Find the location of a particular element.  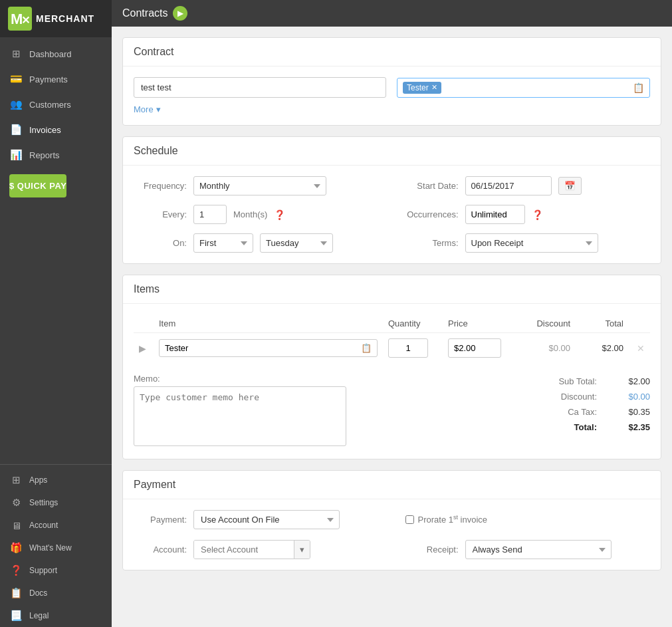

docs-icon: 📋 is located at coordinates (16, 593).